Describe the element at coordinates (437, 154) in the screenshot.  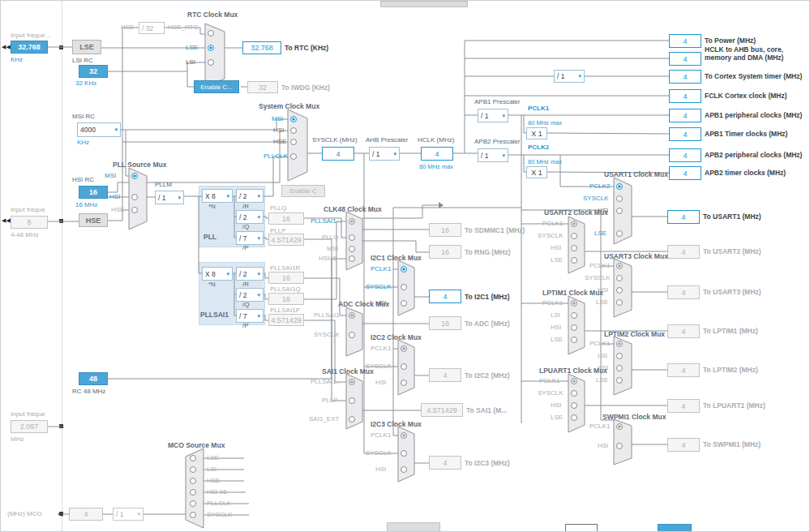
I see `hclk-value-box: 4` at that location.